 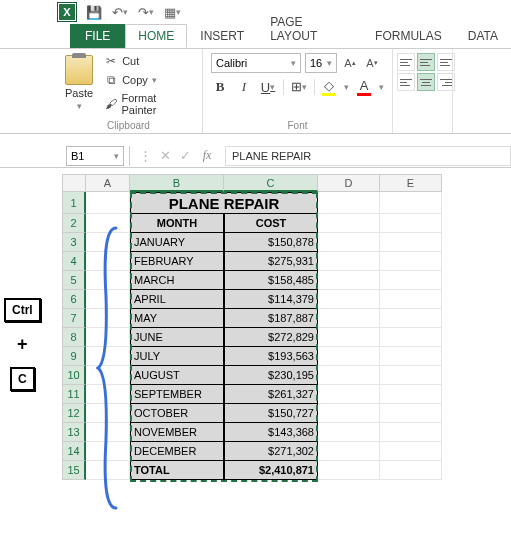 What do you see at coordinates (177, 356) in the screenshot?
I see `cell-month: JULY` at bounding box center [177, 356].